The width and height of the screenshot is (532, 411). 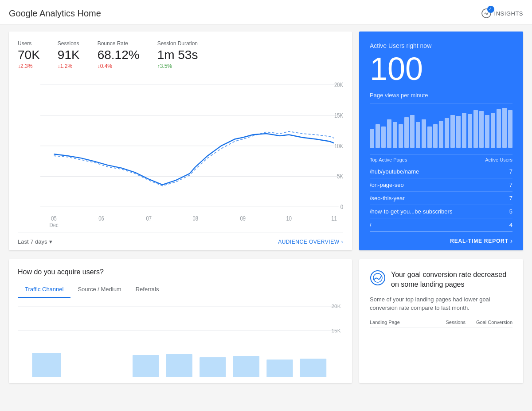 I want to click on metric-sessions: Sessions 91K 1.2%, so click(x=69, y=55).